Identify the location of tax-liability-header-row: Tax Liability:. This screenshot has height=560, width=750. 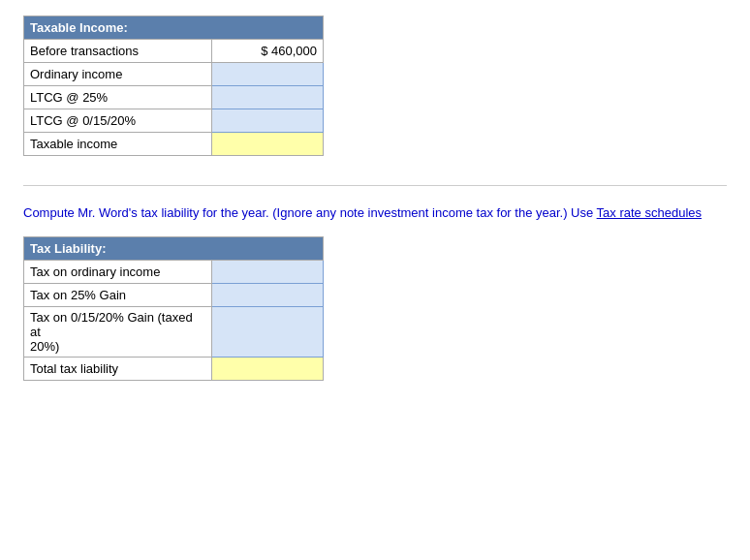
(174, 248).